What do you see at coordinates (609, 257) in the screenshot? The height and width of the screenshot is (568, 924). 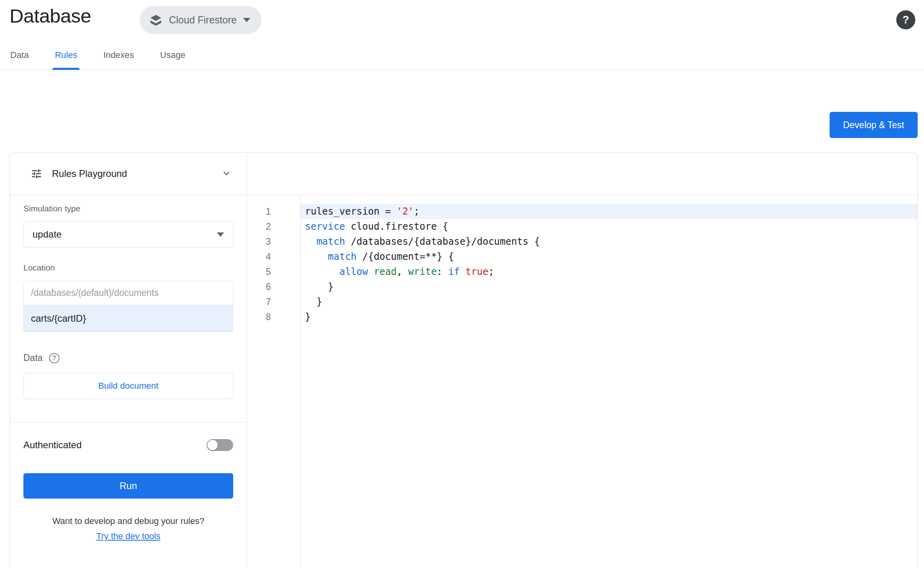 I see `code-line-4: match /{document=**} {` at bounding box center [609, 257].